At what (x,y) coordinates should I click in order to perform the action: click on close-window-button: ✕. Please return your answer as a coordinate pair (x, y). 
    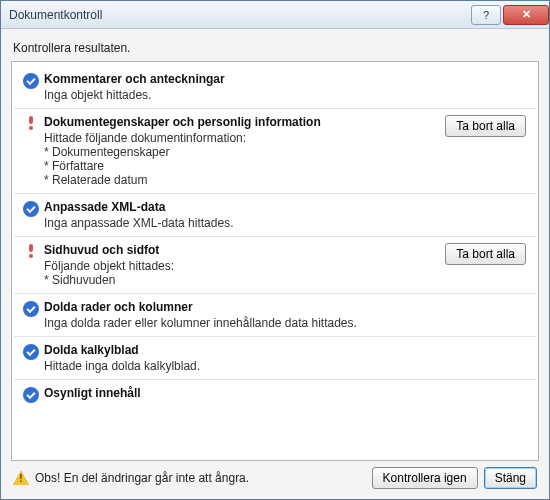
    Looking at the image, I should click on (526, 15).